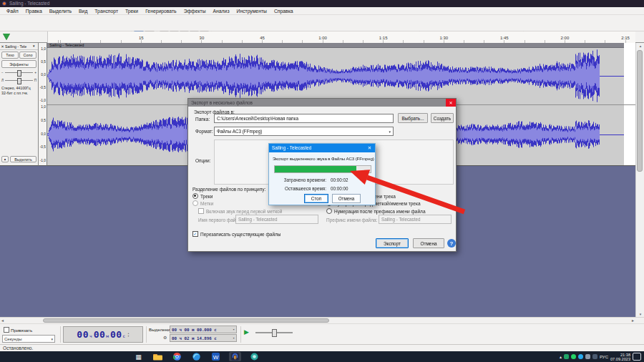  Describe the element at coordinates (19, 73) in the screenshot. I see `gain-slider: − +` at that location.